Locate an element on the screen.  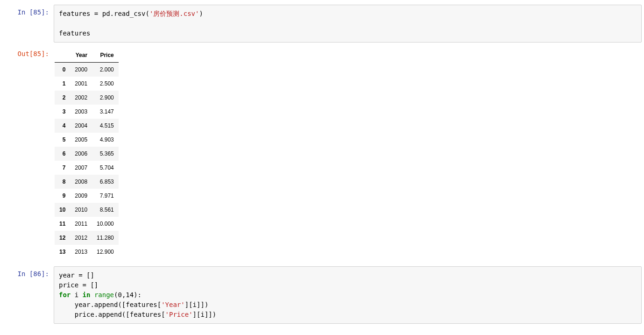
row-index: 8 is located at coordinates (63, 182).